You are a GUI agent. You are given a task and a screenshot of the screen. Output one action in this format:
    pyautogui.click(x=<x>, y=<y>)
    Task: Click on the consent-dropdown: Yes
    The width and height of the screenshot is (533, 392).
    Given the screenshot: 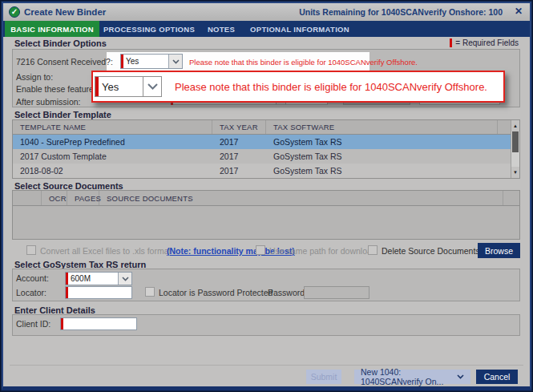 What is the action you would take?
    pyautogui.click(x=151, y=61)
    